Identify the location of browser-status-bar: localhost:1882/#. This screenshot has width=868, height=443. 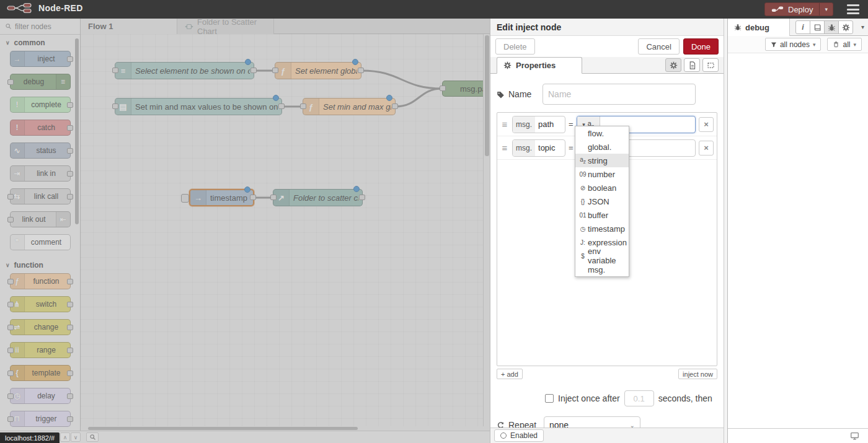
(30, 437).